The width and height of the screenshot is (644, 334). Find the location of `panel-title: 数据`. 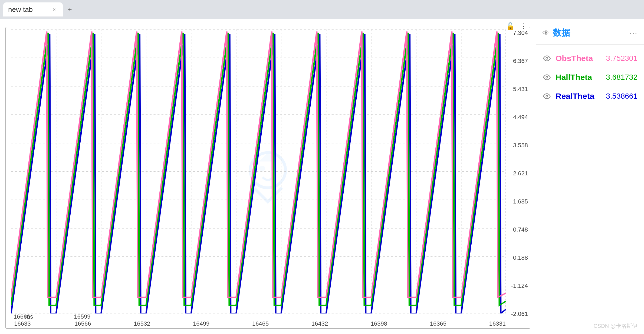

panel-title: 数据 is located at coordinates (561, 33).